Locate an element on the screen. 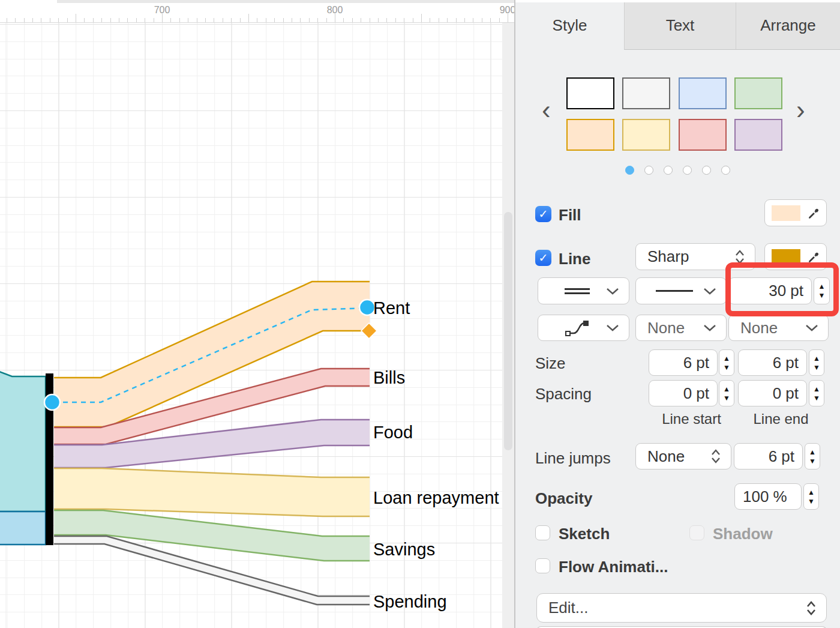 This screenshot has height=628, width=840. spacing-end-stepper: ▲▼ is located at coordinates (817, 393).